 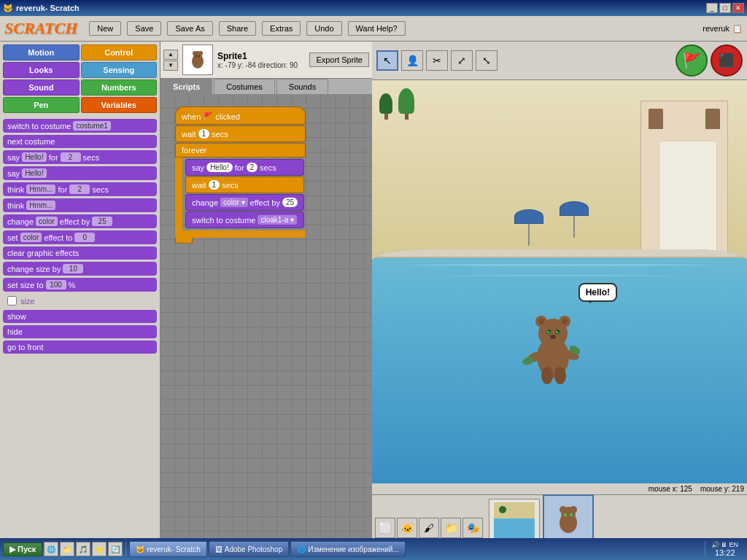 What do you see at coordinates (245, 168) in the screenshot?
I see `block-say-hello: say Hello! for 2 secs` at bounding box center [245, 168].